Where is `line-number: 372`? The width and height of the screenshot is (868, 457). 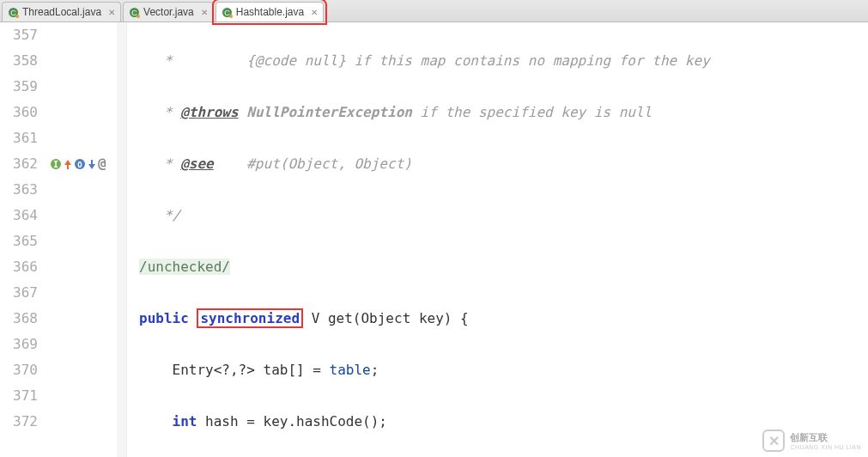 line-number: 372 is located at coordinates (19, 422).